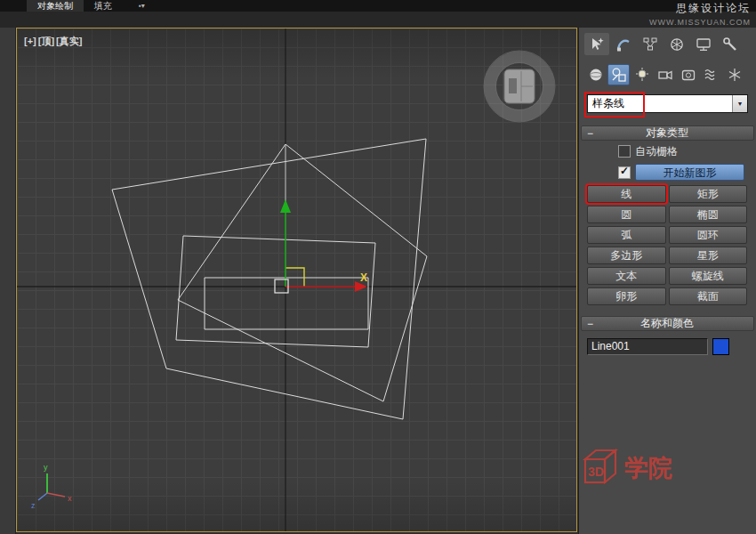 The height and width of the screenshot is (534, 756). I want to click on tripod-y-label: y, so click(46, 467).